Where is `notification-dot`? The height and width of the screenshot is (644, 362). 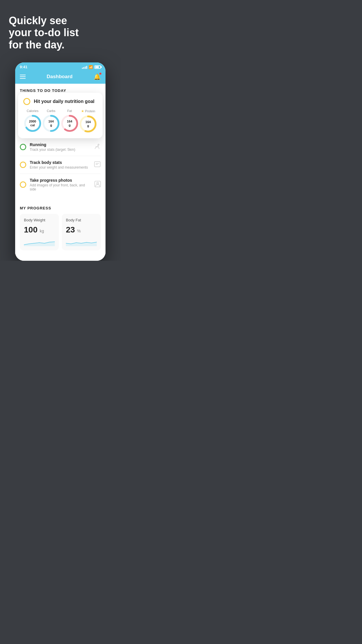 notification-dot is located at coordinates (100, 74).